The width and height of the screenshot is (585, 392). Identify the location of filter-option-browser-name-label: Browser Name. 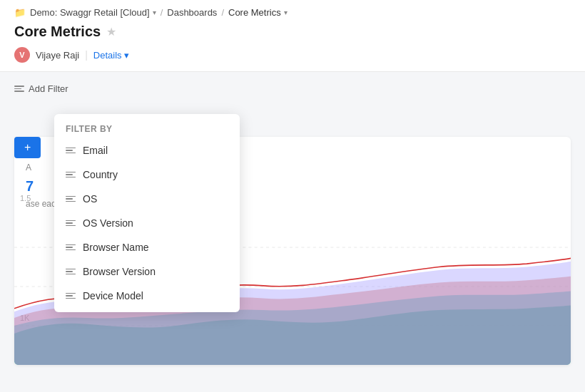
(116, 247).